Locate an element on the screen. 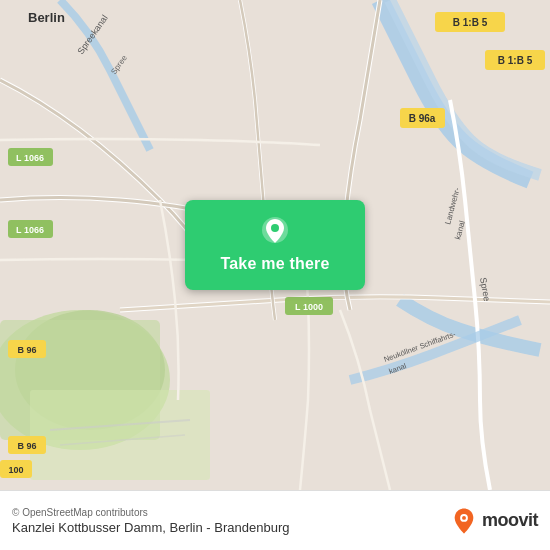 The height and width of the screenshot is (550, 550). copyright-text: © OpenStreetMap contributors is located at coordinates (150, 512).